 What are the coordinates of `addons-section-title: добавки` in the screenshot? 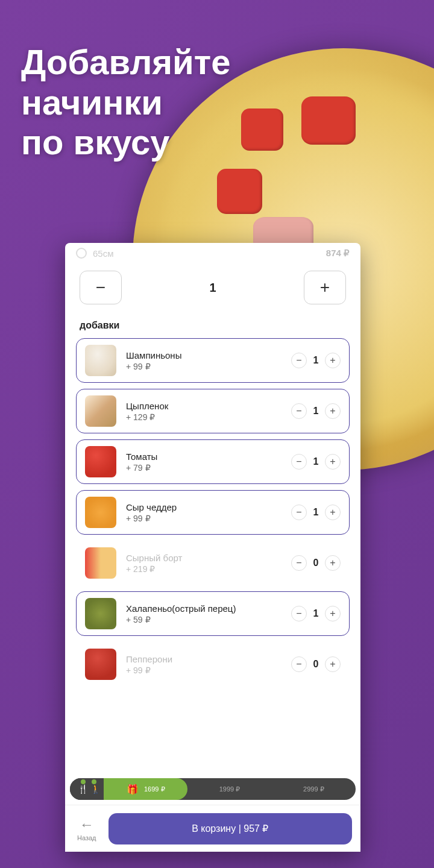 It's located at (213, 327).